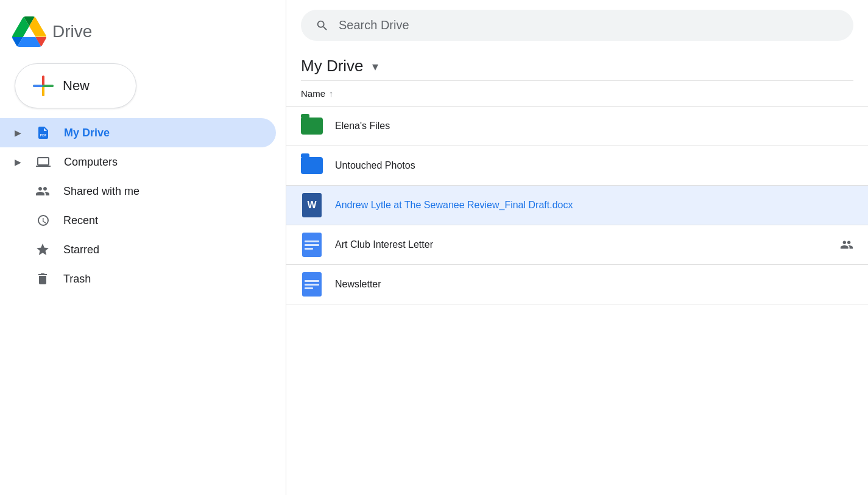 This screenshot has height=495, width=868. Describe the element at coordinates (143, 206) in the screenshot. I see `sidebar-nav: ▶ My Drive ▶ Computers Shared with me` at that location.